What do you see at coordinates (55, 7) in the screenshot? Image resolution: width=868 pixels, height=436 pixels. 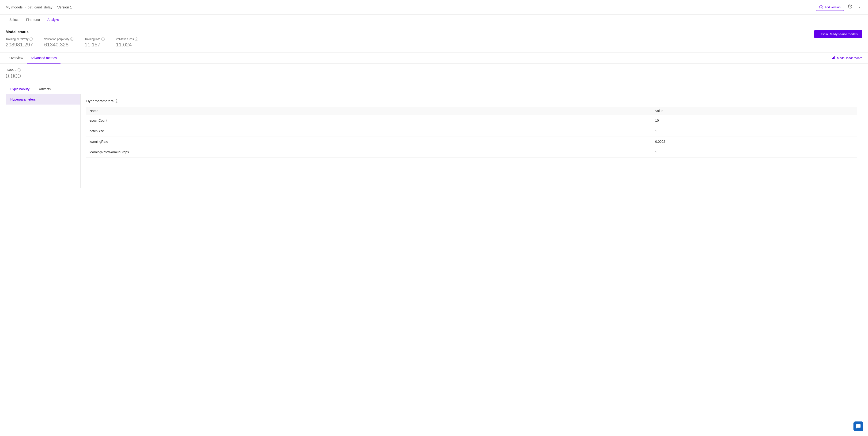 I see `breadcrumb-sep-2: ›` at bounding box center [55, 7].